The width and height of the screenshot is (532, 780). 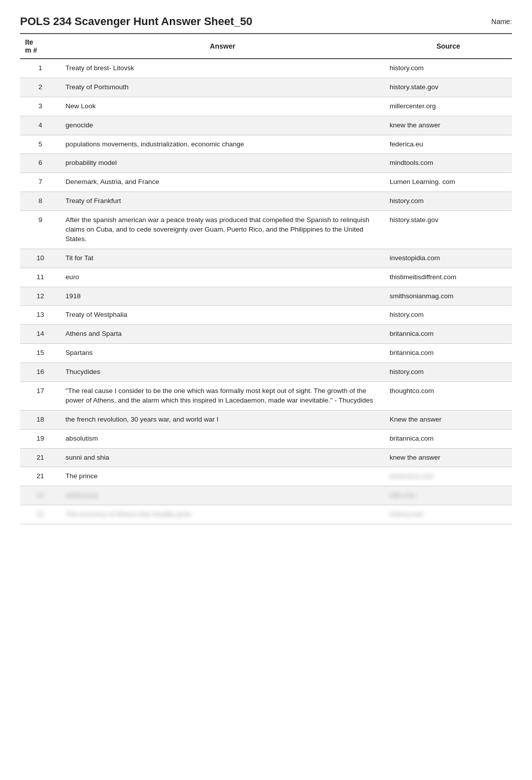 What do you see at coordinates (266, 396) in the screenshot?
I see `table-row: 17"The real cause I consider to be the o…` at bounding box center [266, 396].